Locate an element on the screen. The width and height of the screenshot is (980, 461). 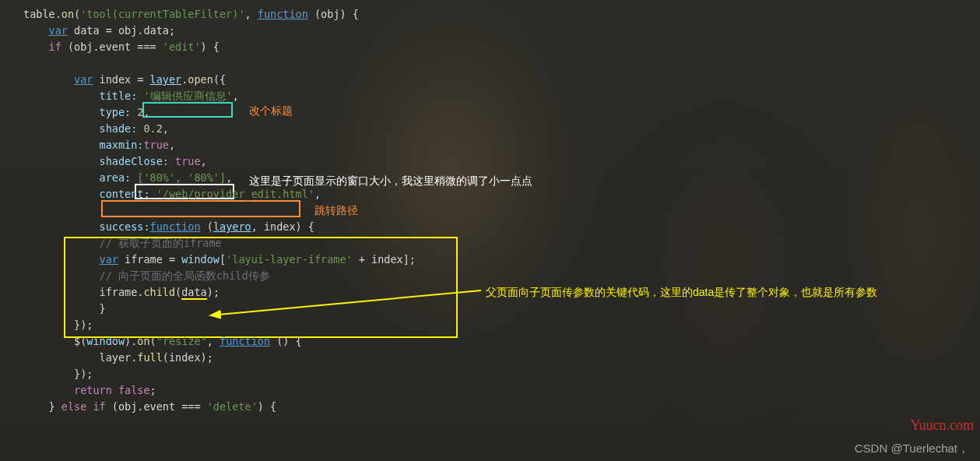
annotation-success: 父页面向子页面传参数的关键代码，这里的data是传了整个对象，也就是所有参数 is located at coordinates (682, 293).